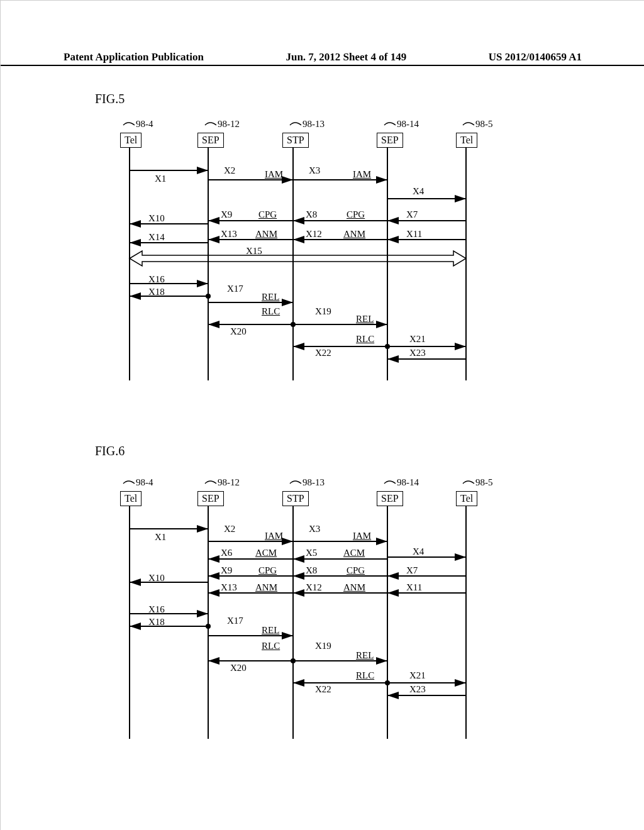 This screenshot has height=830, width=644. Describe the element at coordinates (296, 140) in the screenshot. I see `node-stp: STP` at that location.